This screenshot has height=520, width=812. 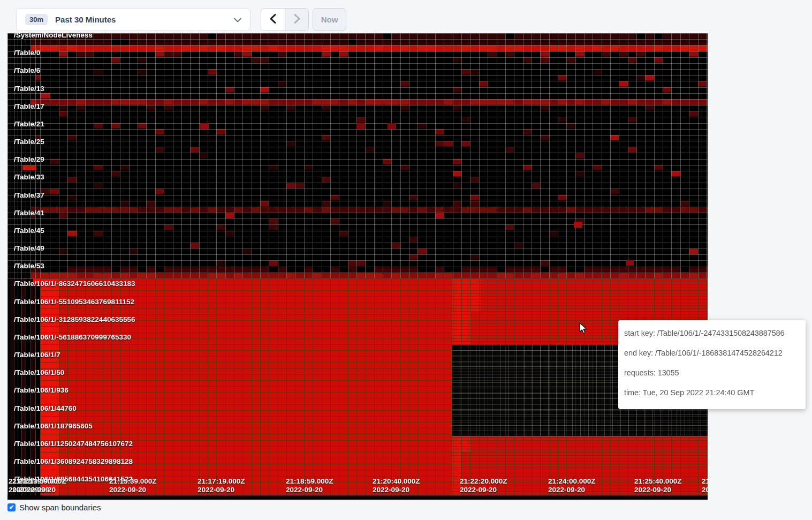 What do you see at coordinates (713, 333) in the screenshot?
I see `tooltip-start-key: start key: /Table/106/1/-247433150824388…` at bounding box center [713, 333].